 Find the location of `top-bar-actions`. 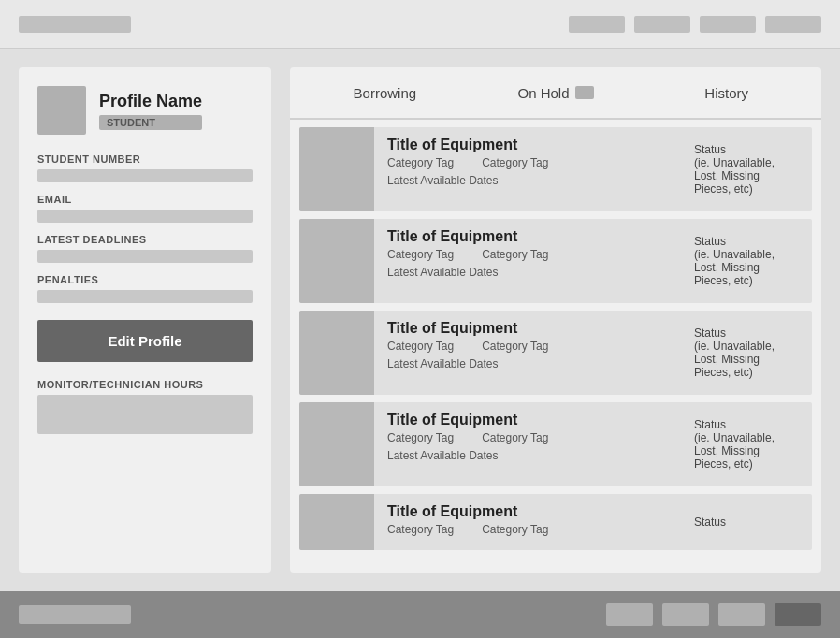

top-bar-actions is located at coordinates (695, 24).